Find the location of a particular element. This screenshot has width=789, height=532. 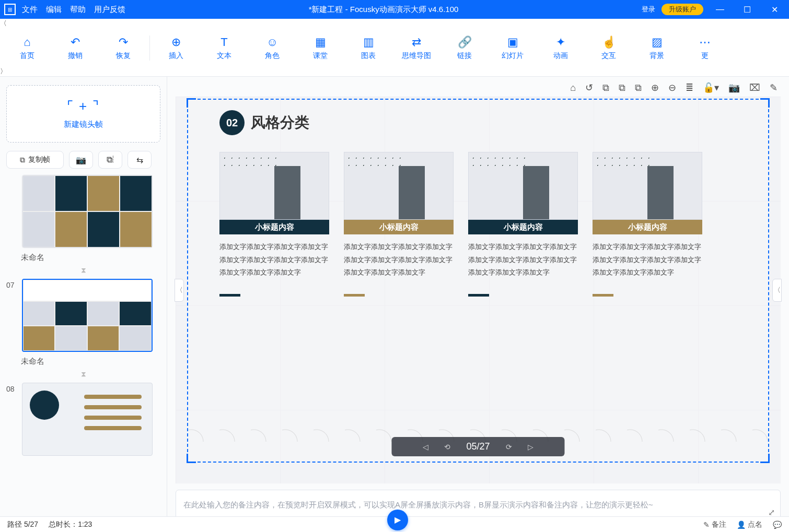

canvas-tool-icon: ✎ is located at coordinates (773, 88).